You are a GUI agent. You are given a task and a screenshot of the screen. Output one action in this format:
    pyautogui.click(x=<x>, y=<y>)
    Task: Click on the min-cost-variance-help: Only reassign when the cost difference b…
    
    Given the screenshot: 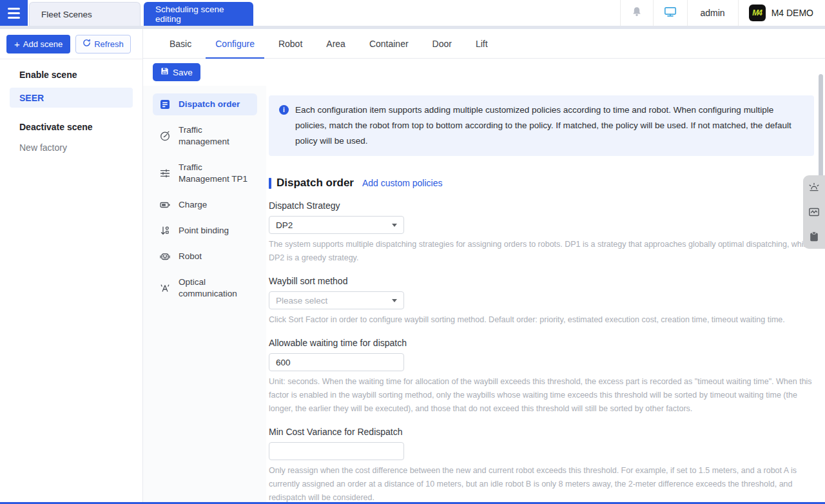 What is the action you would take?
    pyautogui.click(x=541, y=484)
    